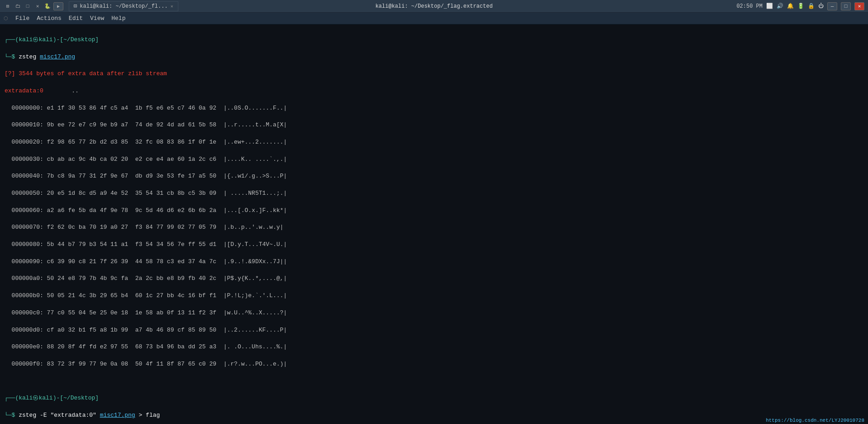 This screenshot has width=868, height=424. I want to click on hex-line-8: 00000080: 5b 44 b7 79 b3 54 11 a1 f3 54 …, so click(434, 245).